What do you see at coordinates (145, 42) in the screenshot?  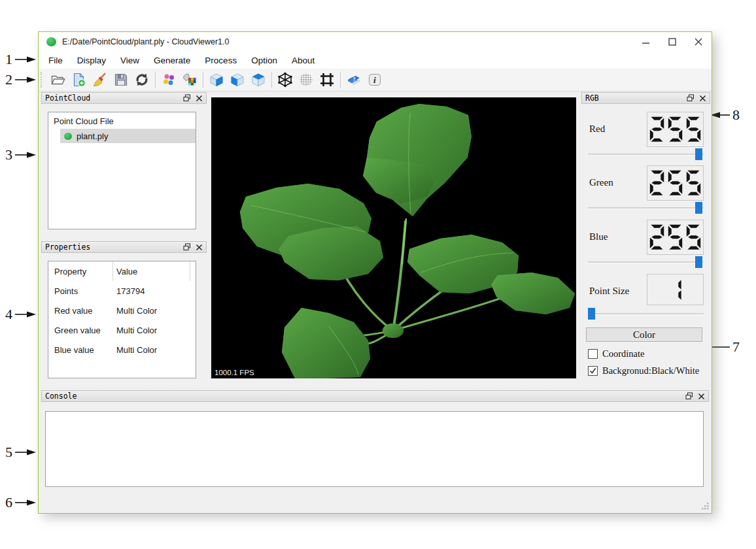 I see `window-title: E:/Date/PointCloud/plant.ply - CloudView…` at bounding box center [145, 42].